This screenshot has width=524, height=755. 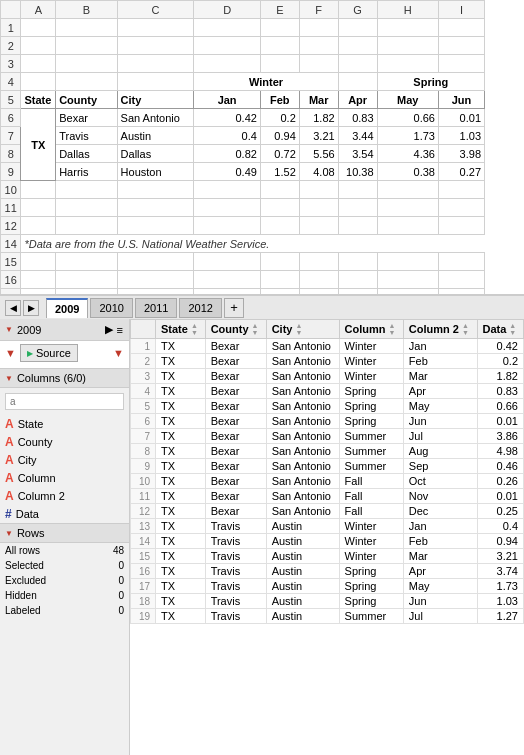 I want to click on source-year-label: 2009, so click(x=29, y=330).